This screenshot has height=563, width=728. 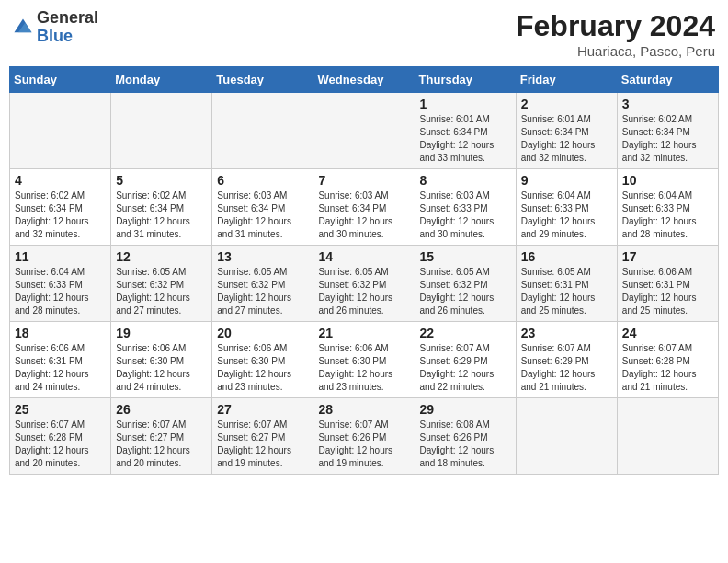 What do you see at coordinates (162, 464) in the screenshot?
I see `day-info-line: and 20 minutes.` at bounding box center [162, 464].